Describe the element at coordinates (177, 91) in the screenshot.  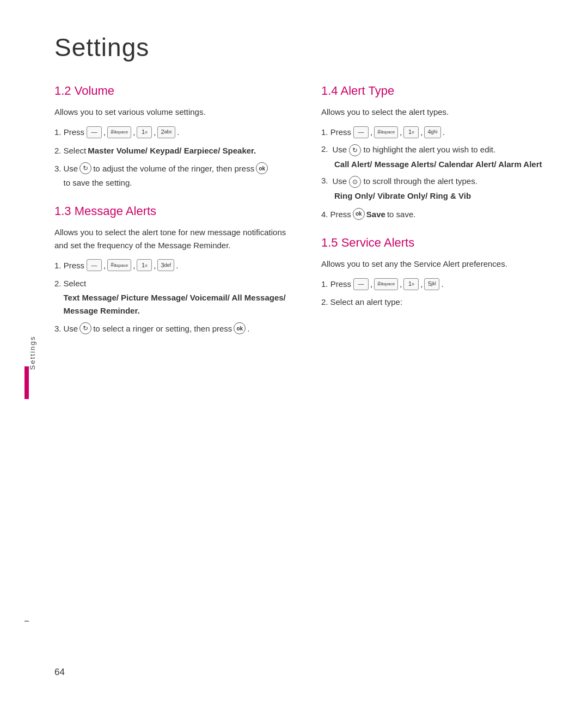
I see `volume-heading: 1.2 Volume` at that location.